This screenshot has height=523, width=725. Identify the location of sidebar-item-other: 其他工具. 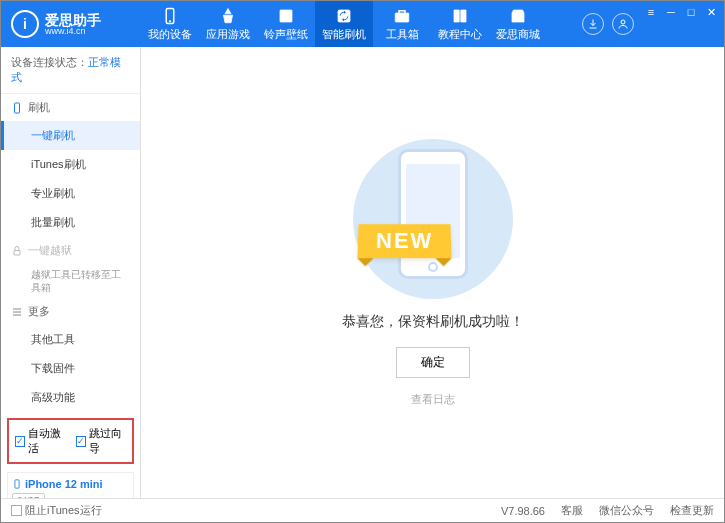
(70, 340).